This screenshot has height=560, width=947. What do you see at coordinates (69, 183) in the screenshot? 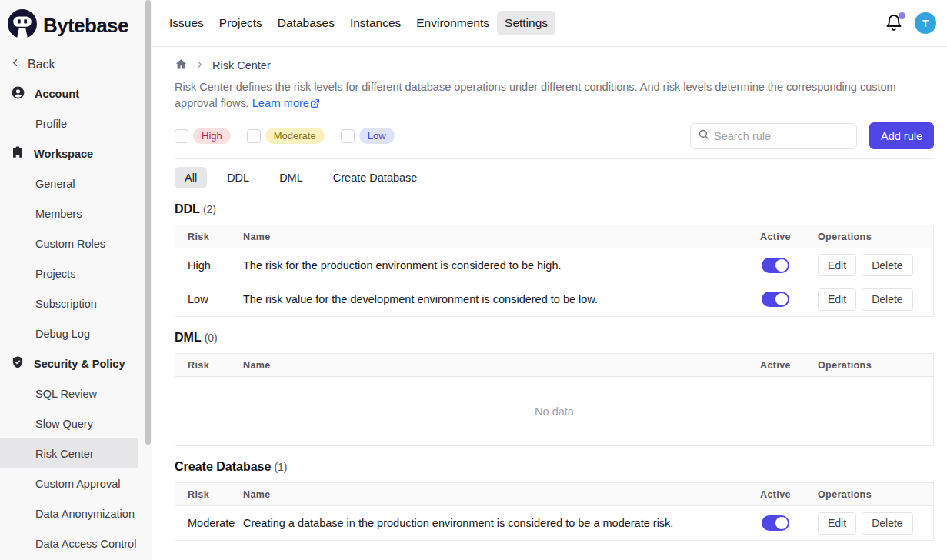
I see `sidebar-item-general: General` at bounding box center [69, 183].